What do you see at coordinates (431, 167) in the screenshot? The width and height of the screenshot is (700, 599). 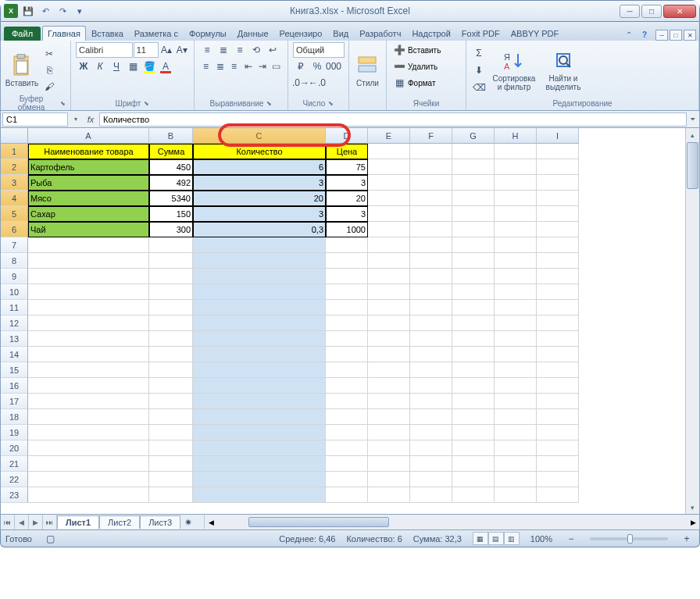 I see `cell-F2` at bounding box center [431, 167].